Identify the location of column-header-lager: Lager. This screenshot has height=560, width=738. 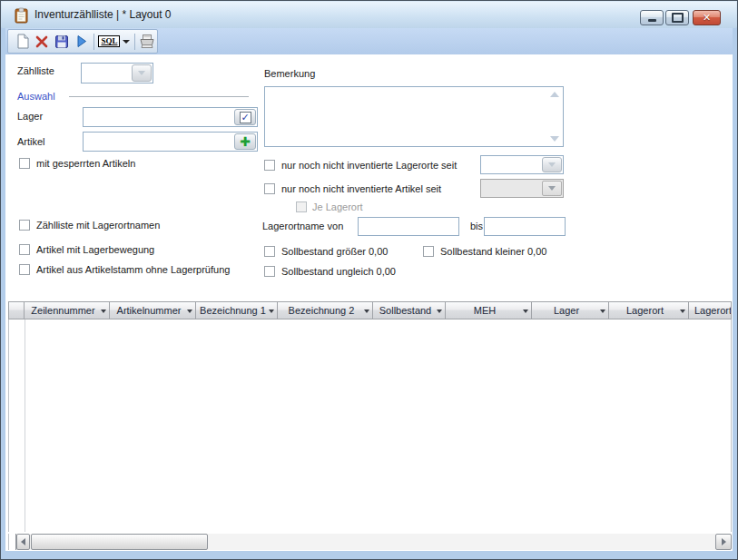
(570, 310).